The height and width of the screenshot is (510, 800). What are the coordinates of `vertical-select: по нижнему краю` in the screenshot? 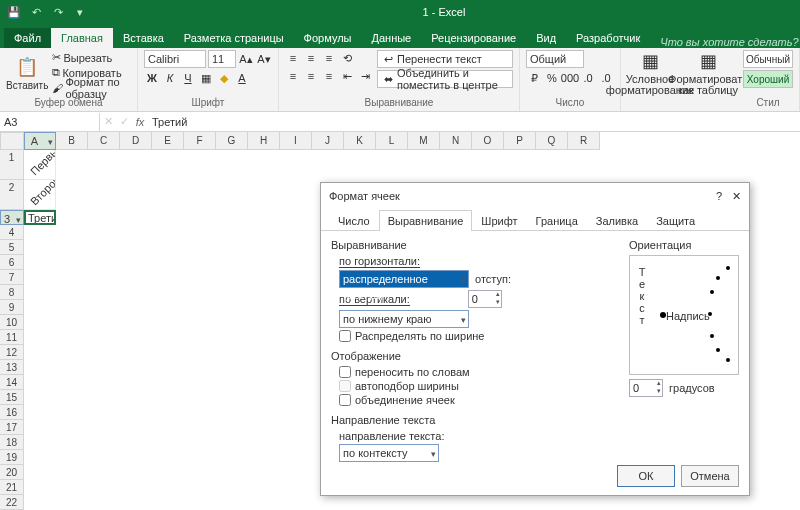 It's located at (404, 319).